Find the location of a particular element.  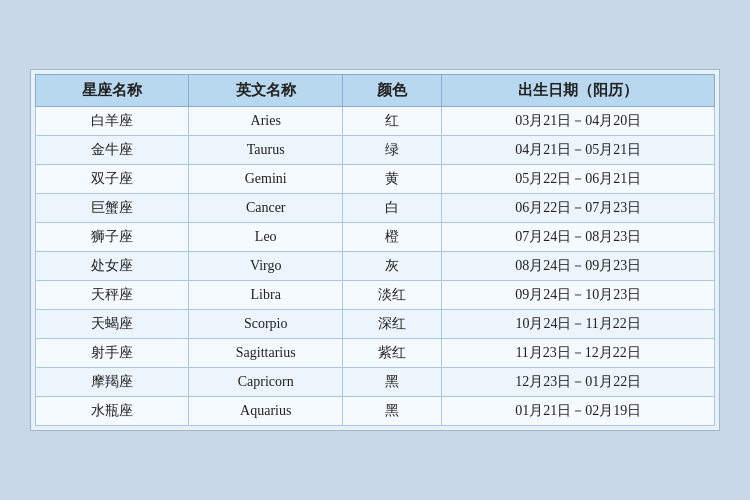

cell-10-1: Aquarius is located at coordinates (266, 412).